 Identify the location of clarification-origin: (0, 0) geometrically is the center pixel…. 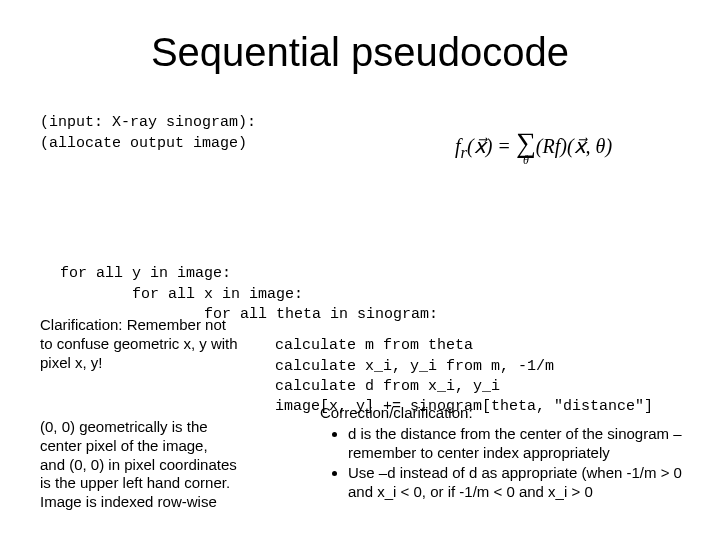
(150, 465).